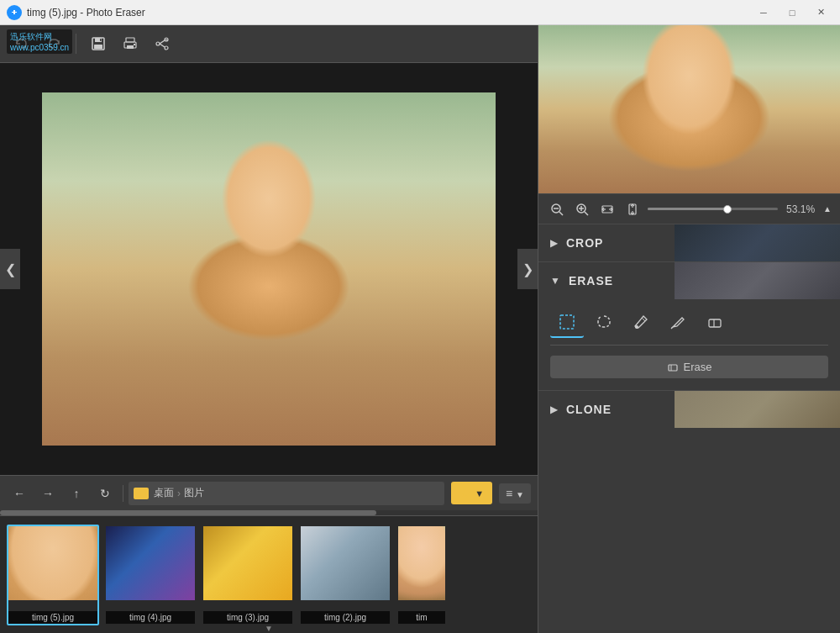 This screenshot has width=840, height=633. What do you see at coordinates (123, 493) in the screenshot?
I see `nav-divider` at bounding box center [123, 493].